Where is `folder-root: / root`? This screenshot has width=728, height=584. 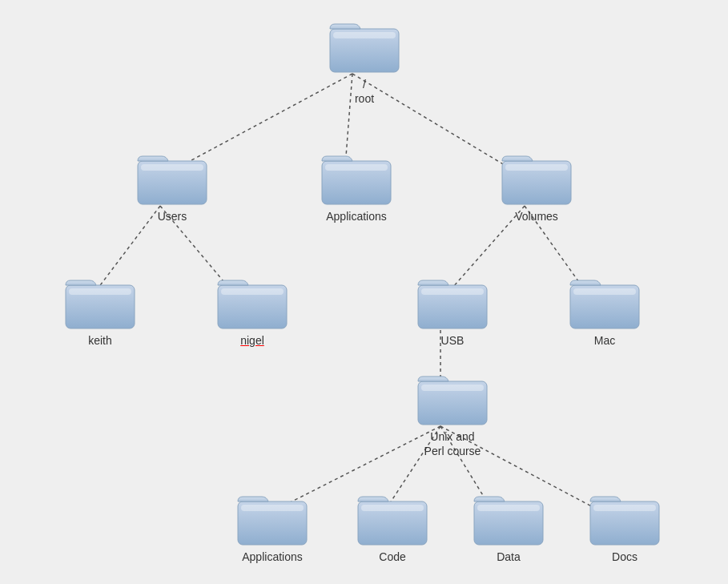 folder-root: / root is located at coordinates (364, 61).